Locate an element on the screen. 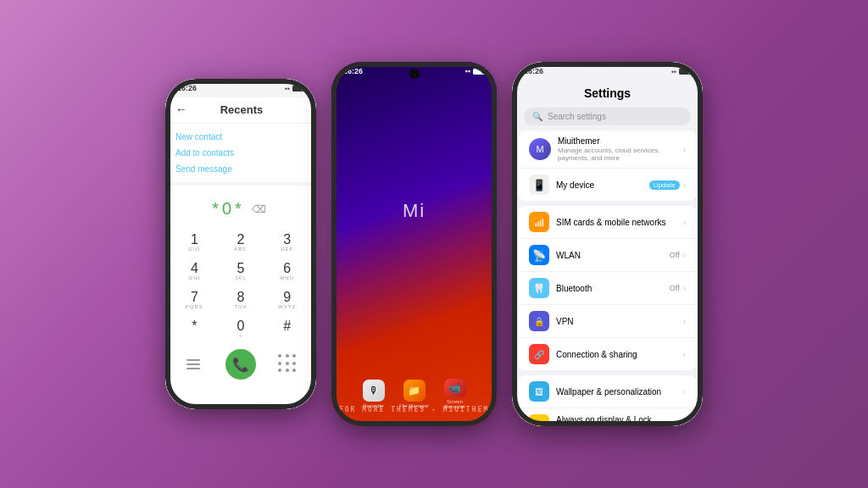  key-number-1: 1 is located at coordinates (195, 240).